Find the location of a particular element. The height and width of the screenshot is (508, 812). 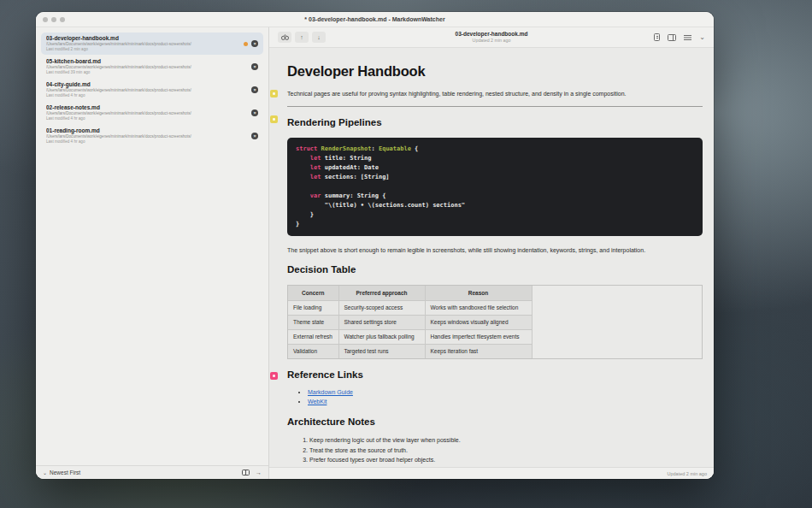

section-heading-decision-table: Decision Table is located at coordinates (495, 269).